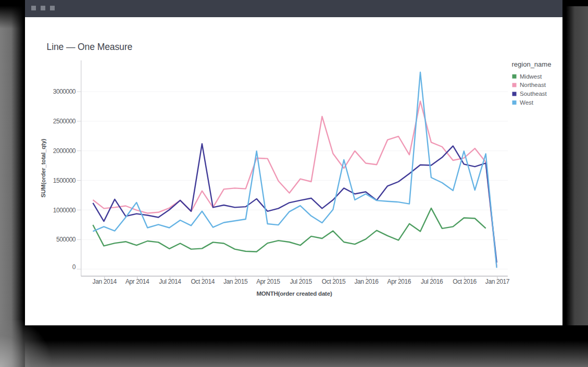 This screenshot has height=367, width=588. Describe the element at coordinates (137, 282) in the screenshot. I see `svg-text: Apr 2014` at that location.